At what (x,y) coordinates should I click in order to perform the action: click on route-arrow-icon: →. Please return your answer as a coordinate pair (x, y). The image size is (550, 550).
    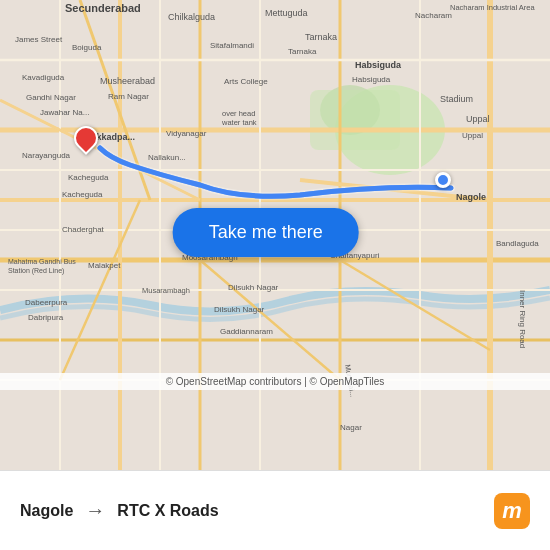
    Looking at the image, I should click on (95, 510).